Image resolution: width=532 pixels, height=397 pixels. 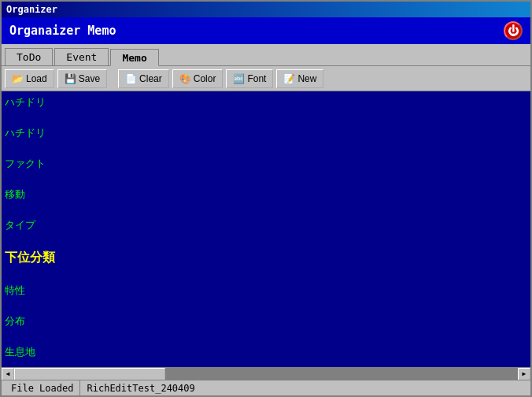 I want to click on line-6: 下位分類, so click(x=266, y=258).